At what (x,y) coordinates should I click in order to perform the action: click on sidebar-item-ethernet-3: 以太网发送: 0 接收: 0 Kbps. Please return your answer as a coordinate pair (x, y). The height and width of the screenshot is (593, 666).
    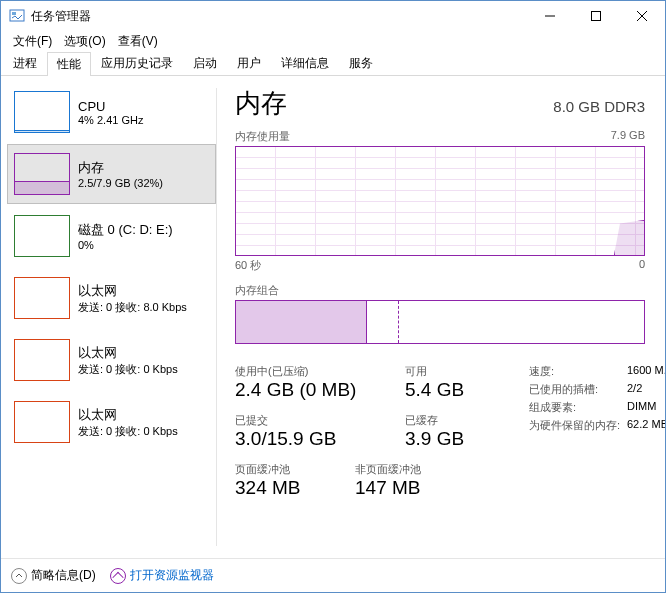
    Looking at the image, I should click on (112, 422).